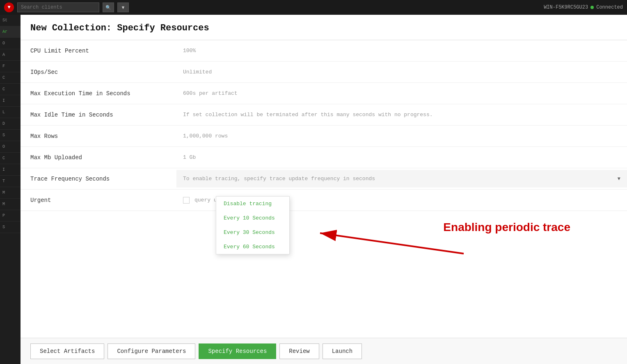  What do you see at coordinates (324, 27) in the screenshot?
I see `dialog-title: New Collection: Specify Resources` at bounding box center [324, 27].